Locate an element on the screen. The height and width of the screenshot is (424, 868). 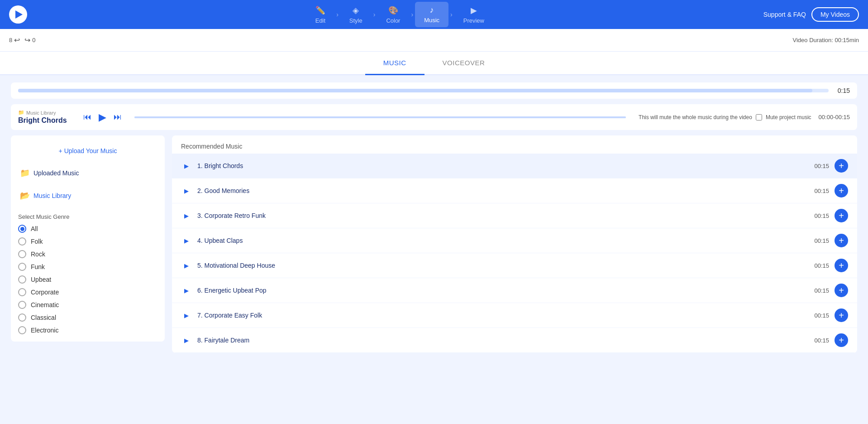
music-title-7: 7. Corporate Easy Folk is located at coordinates (501, 315).